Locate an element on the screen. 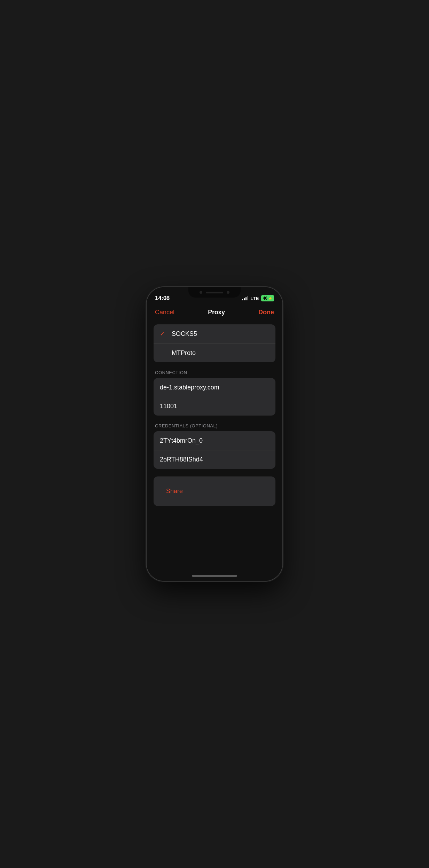 This screenshot has width=429, height=868. proxy-type-card: ✓ SOCKS5 ✓ MTProto is located at coordinates (214, 343).